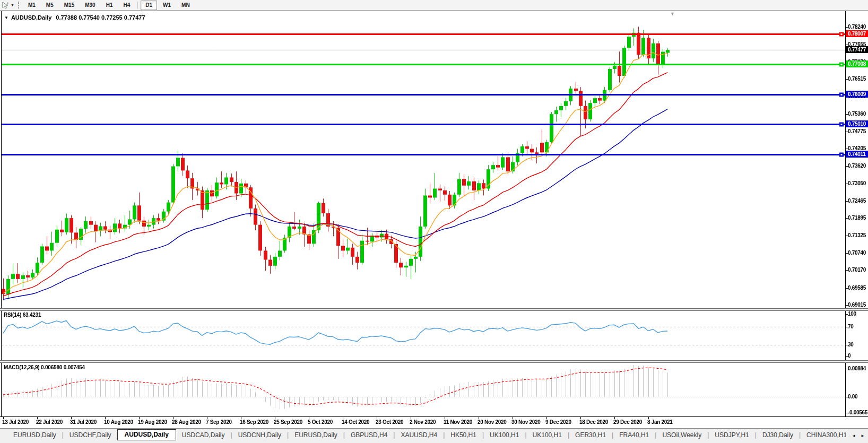 The height and width of the screenshot is (443, 868). What do you see at coordinates (827, 435) in the screenshot?
I see `tab-CHINA300-H1: CHINA300,H1` at bounding box center [827, 435].